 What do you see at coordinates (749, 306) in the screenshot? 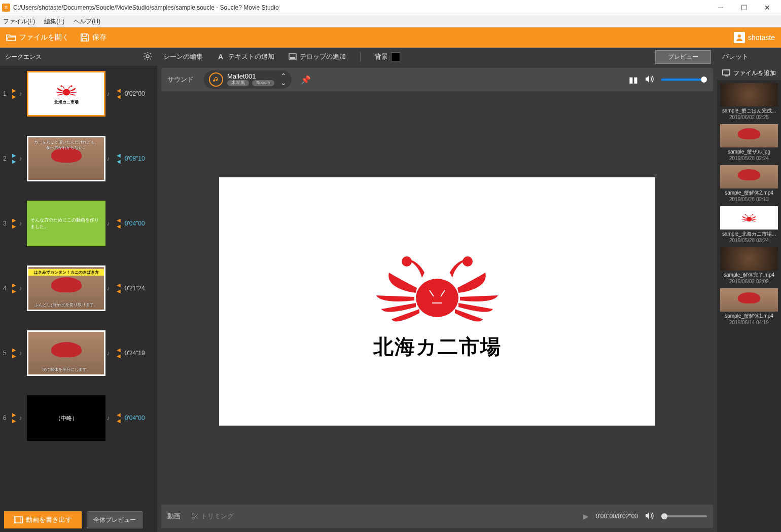
I see `palette-list: sample_蟹ごはん完成... 2019/06/02 02:25 sample…` at bounding box center [749, 306].